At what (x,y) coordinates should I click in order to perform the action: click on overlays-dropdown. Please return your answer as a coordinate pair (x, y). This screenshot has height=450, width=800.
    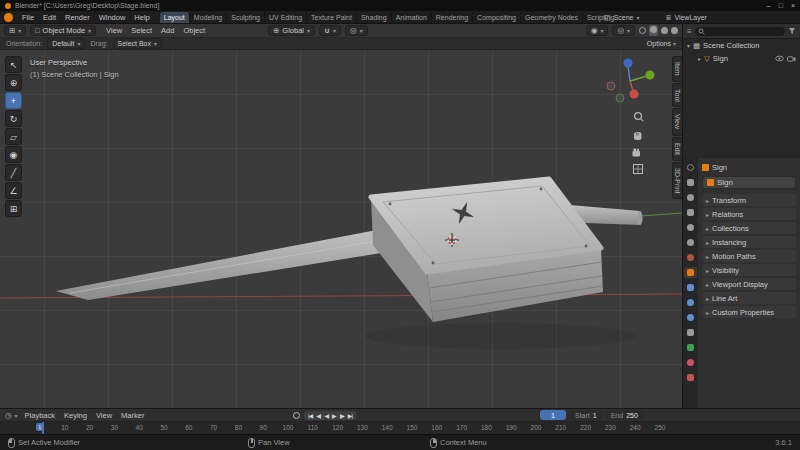
    Looking at the image, I should click on (624, 30).